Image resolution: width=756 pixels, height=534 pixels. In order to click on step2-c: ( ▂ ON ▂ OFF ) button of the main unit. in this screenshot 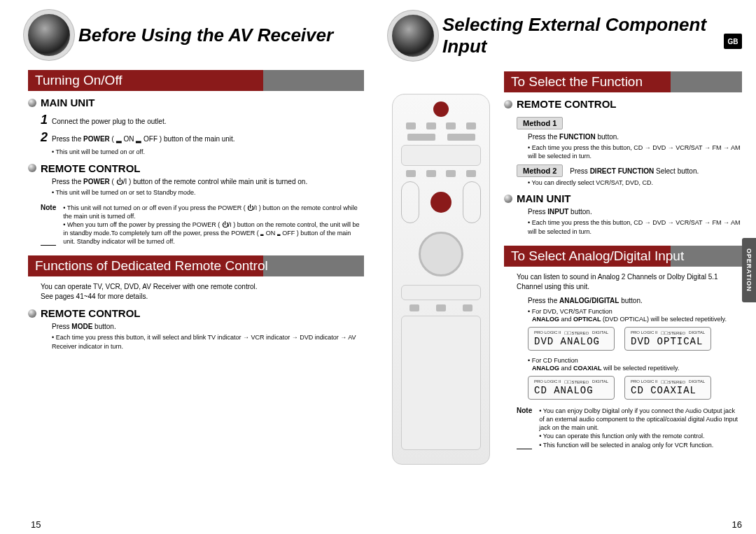, I will do `click(172, 139)`.